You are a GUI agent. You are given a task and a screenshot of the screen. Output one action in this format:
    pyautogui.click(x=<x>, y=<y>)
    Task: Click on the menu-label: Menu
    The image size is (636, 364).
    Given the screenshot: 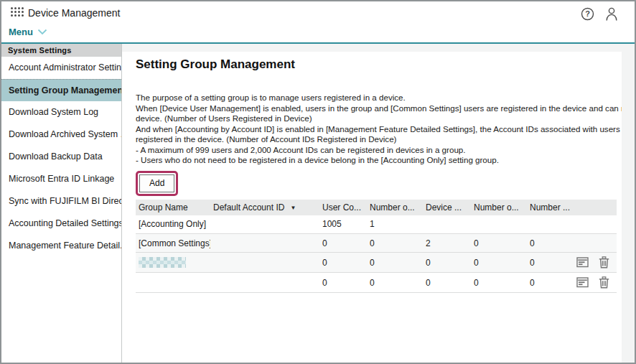 What is the action you would take?
    pyautogui.click(x=21, y=32)
    